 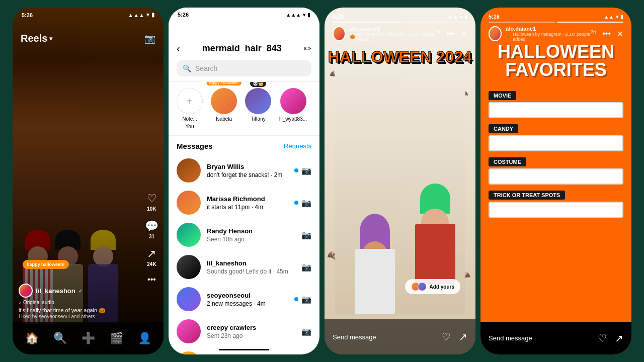 I want to click on close-icon-3: ✕, so click(x=464, y=34).